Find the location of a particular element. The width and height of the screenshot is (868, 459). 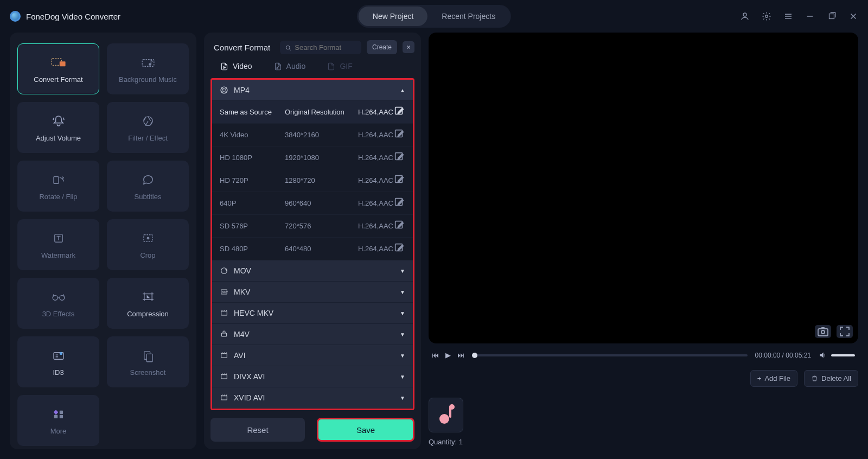

queue-item: Quantity: 1 is located at coordinates (446, 422).